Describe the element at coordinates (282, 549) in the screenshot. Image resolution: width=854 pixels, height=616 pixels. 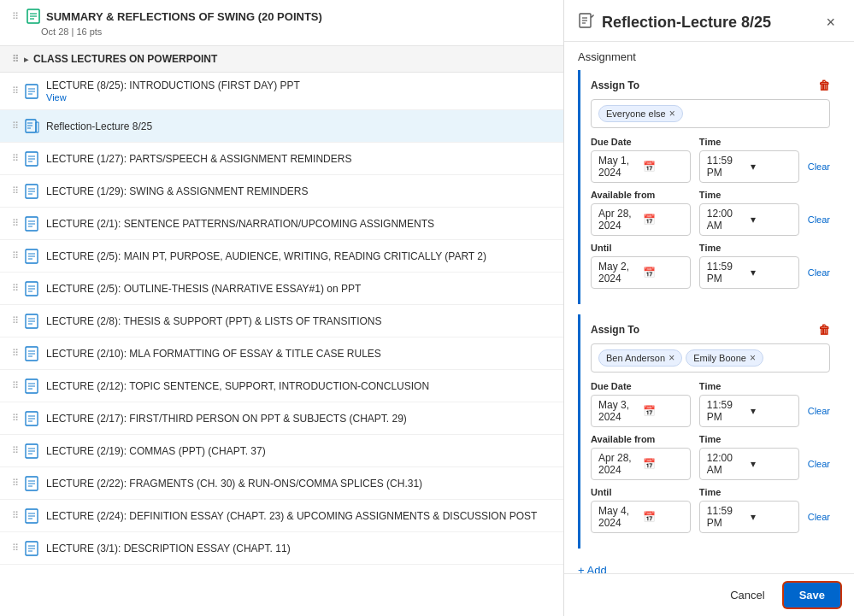
I see `course-item-14: ⠿ LECTURE (3/1): DESCRIPTION ESSAY (CHAP…` at that location.